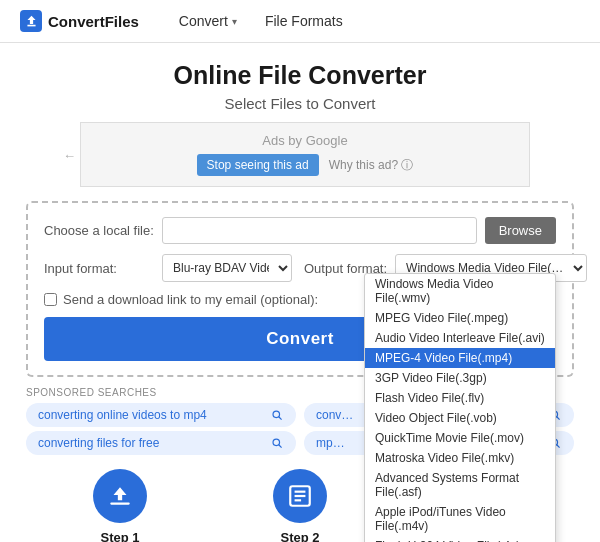 The height and width of the screenshot is (542, 600). I want to click on dropdown-item-asf: Advanced Systems Format File(.asf), so click(460, 485).